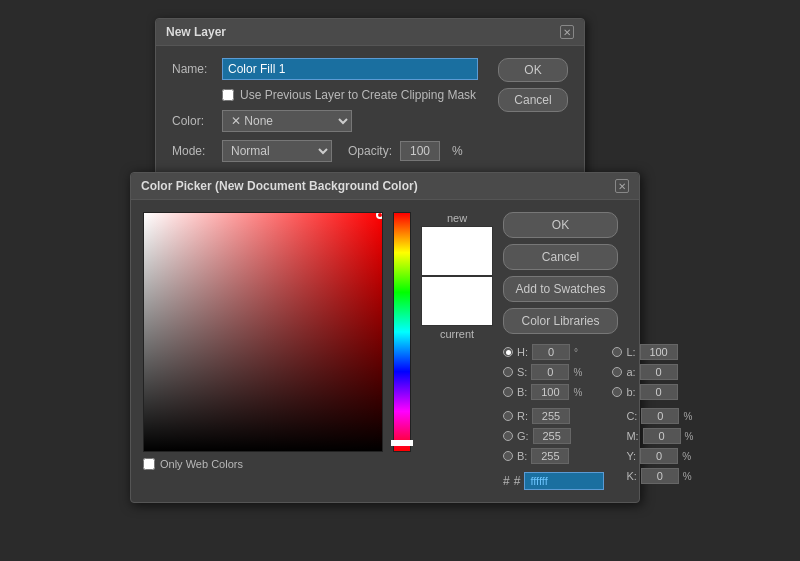  I want to click on k-input, so click(660, 476).